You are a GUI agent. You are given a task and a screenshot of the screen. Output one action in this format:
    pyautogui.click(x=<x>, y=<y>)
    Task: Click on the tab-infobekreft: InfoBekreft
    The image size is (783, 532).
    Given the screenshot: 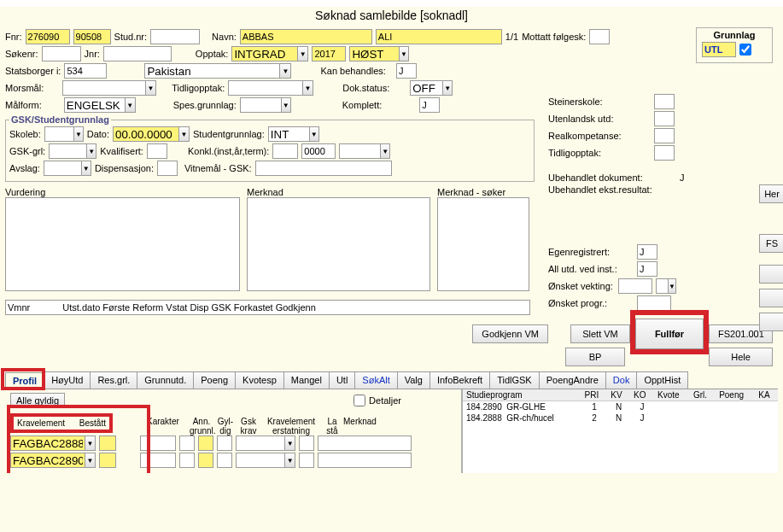 What is the action you would take?
    pyautogui.click(x=459, y=380)
    